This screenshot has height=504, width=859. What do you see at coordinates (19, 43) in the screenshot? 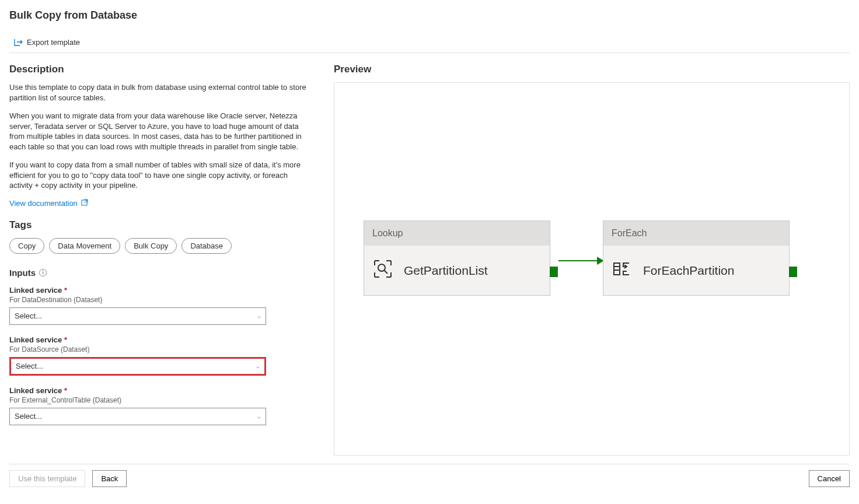
I see `export-icon` at bounding box center [19, 43].